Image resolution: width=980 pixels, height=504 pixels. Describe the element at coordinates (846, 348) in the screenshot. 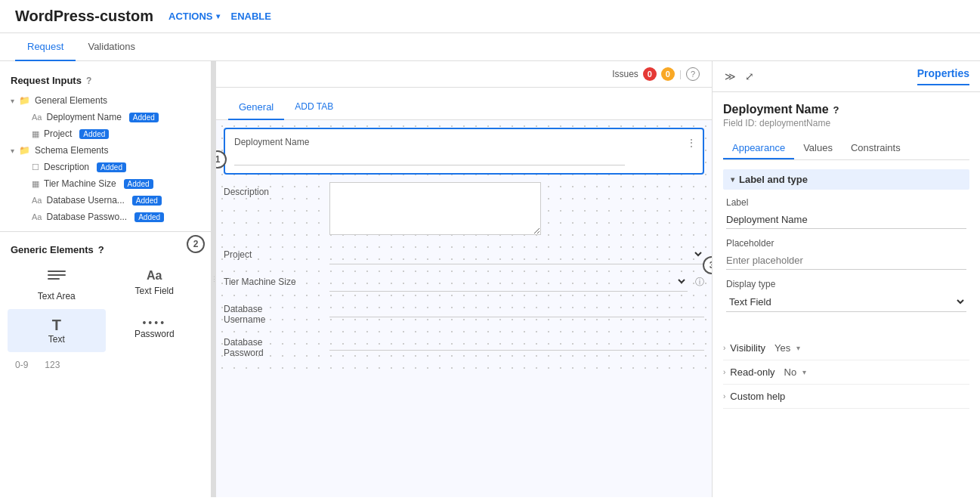

I see `visibility-section: › Visibility Yes ▾` at that location.